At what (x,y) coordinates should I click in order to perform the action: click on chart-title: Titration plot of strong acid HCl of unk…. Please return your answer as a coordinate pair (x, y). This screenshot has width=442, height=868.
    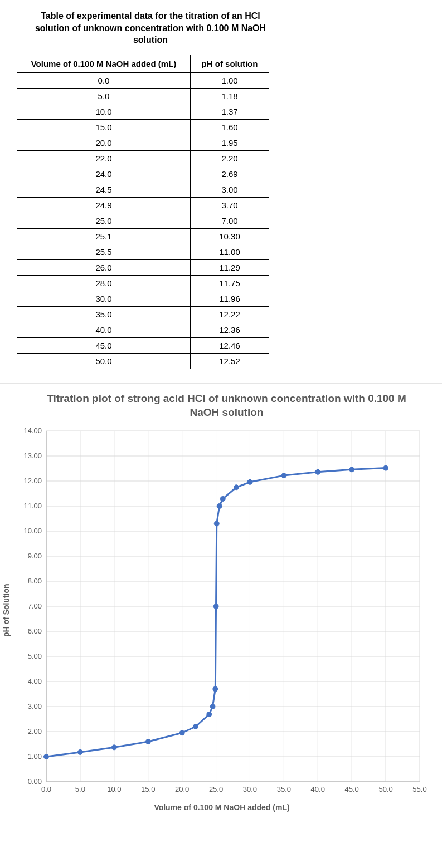
    Looking at the image, I should click on (226, 405).